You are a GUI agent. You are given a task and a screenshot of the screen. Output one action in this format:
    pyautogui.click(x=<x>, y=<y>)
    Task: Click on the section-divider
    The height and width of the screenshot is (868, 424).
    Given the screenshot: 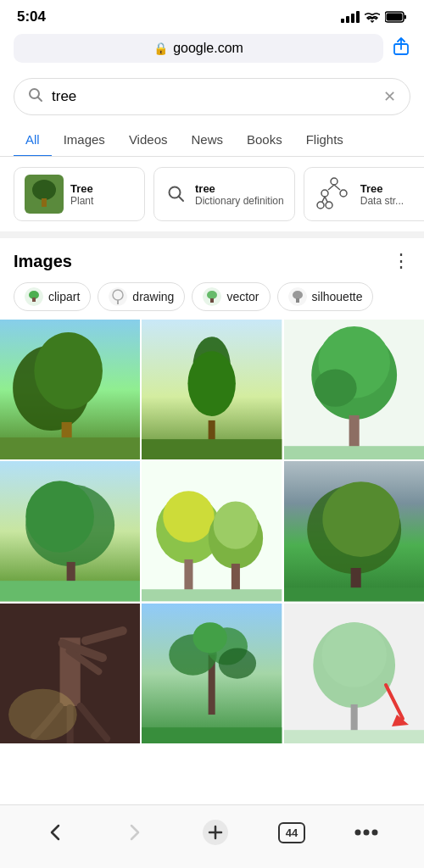 What is the action you would take?
    pyautogui.click(x=212, y=235)
    